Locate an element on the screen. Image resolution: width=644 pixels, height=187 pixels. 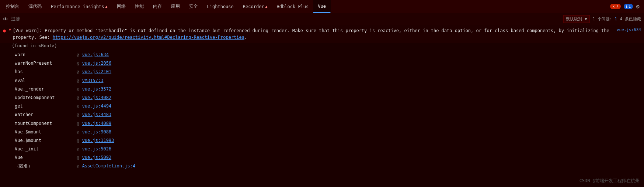
hidden-count: 4 条已隐藏 is located at coordinates (630, 19).